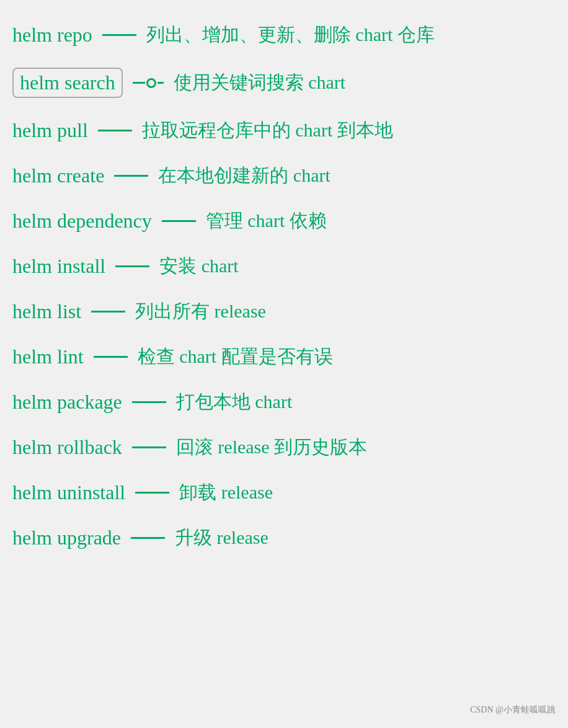 The width and height of the screenshot is (568, 728). I want to click on description-repo: 列出、增加、更新、删除 chart 仓库, so click(290, 35).